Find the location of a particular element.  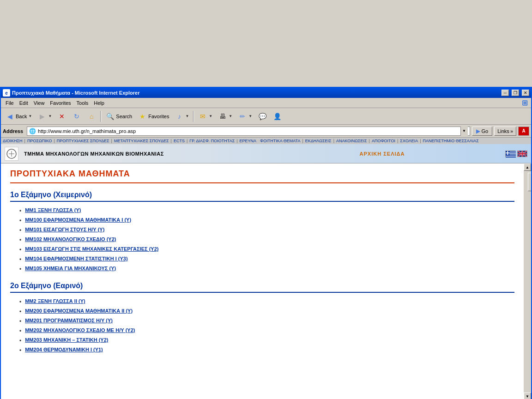

nav-link-students: ΦΟΙΤΗΤΙΚΑ ΘΕΜΑΤΑ is located at coordinates (280, 141).